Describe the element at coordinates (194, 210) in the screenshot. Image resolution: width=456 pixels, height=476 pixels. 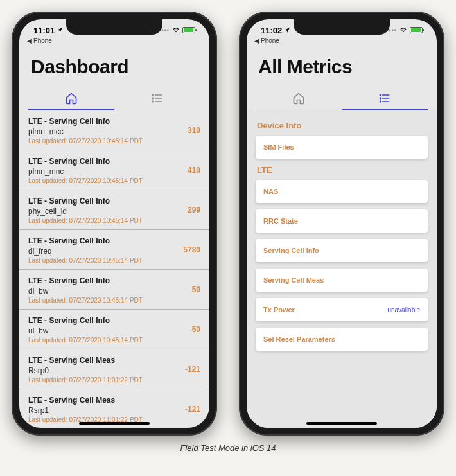
I see `row-value: 299` at that location.